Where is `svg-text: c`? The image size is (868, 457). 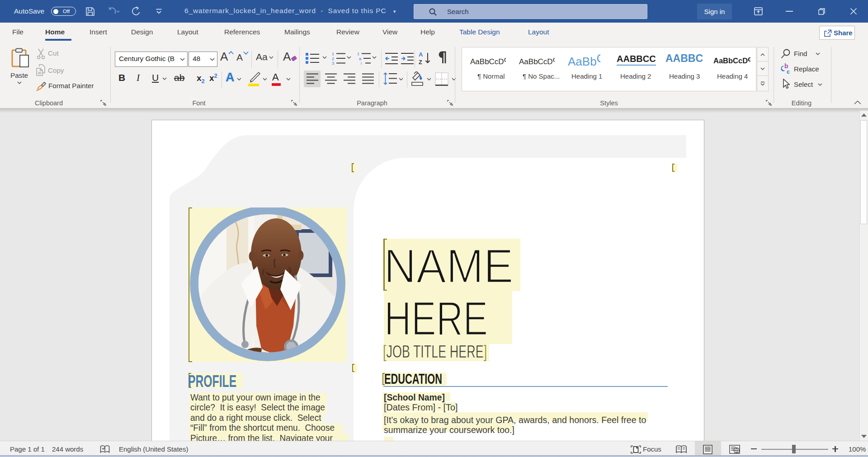 svg-text: c is located at coordinates (788, 71).